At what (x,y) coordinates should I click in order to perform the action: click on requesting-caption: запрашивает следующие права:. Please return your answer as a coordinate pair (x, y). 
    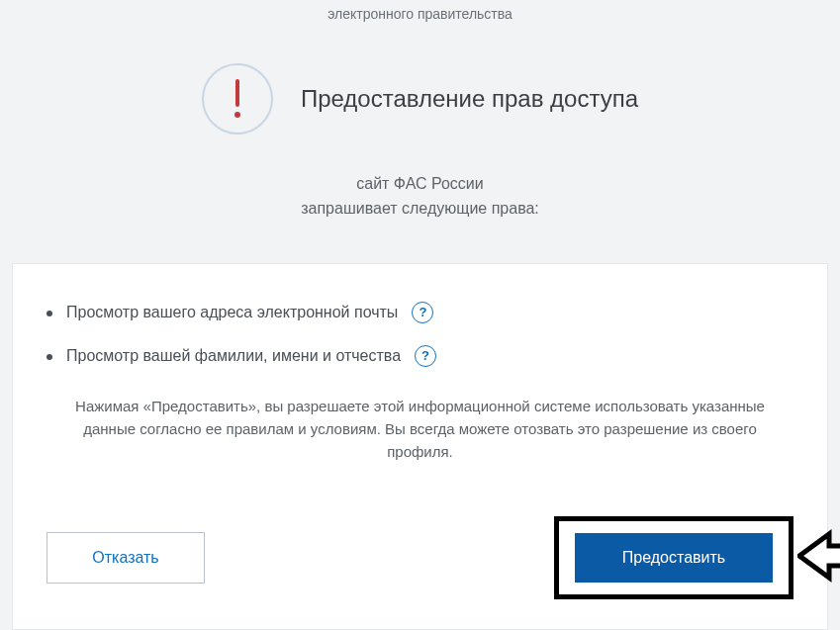
    Looking at the image, I should click on (420, 210).